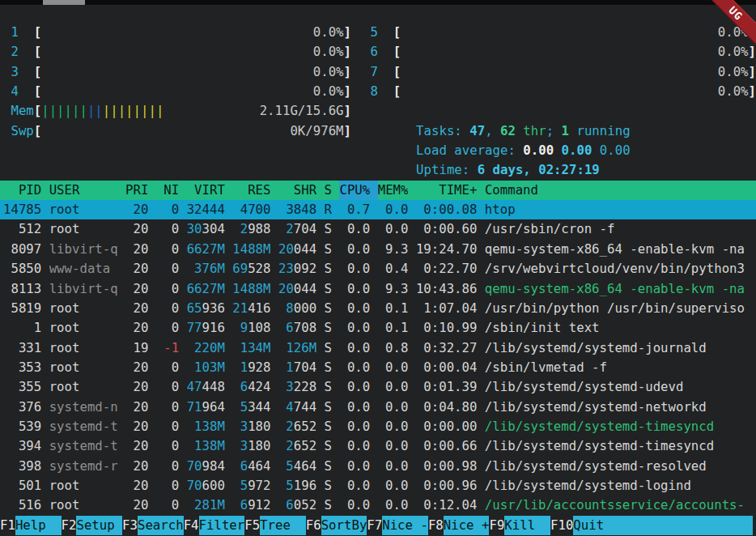  Describe the element at coordinates (528, 525) in the screenshot. I see `function-key-button: Kill` at that location.